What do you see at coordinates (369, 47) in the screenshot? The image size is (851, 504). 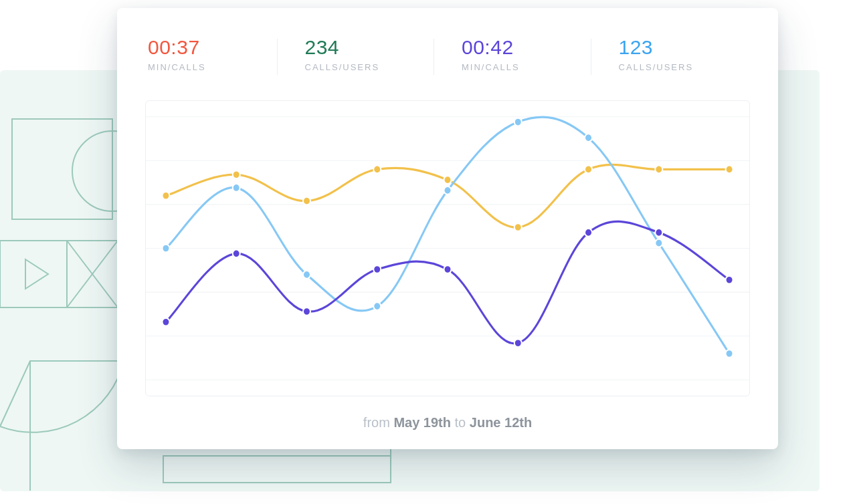 I see `stat-value: 234` at bounding box center [369, 47].